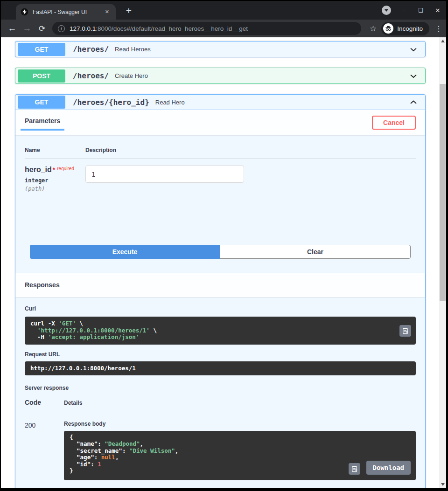 The image size is (448, 491). Describe the element at coordinates (442, 192) in the screenshot. I see `scrollbar-thumb` at that location.